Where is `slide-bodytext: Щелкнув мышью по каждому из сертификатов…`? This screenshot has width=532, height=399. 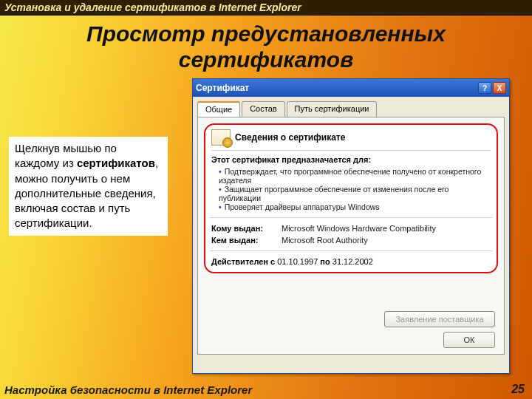 slide-bodytext: Щелкнув мышью по каждому из сертификатов… is located at coordinates (89, 186).